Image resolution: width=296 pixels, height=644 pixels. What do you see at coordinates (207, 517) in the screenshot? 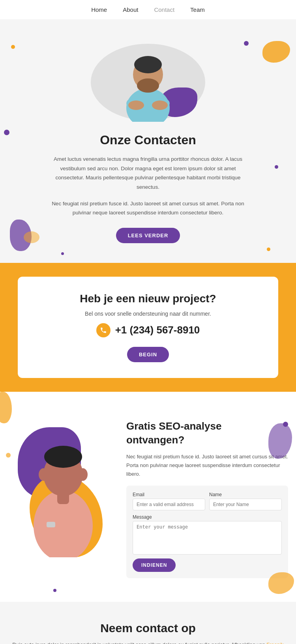
I see `message-label: Message` at bounding box center [207, 517].